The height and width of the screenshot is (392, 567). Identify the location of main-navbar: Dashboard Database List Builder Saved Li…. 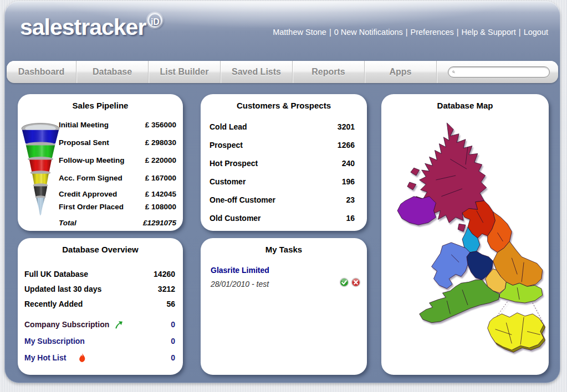
(283, 72).